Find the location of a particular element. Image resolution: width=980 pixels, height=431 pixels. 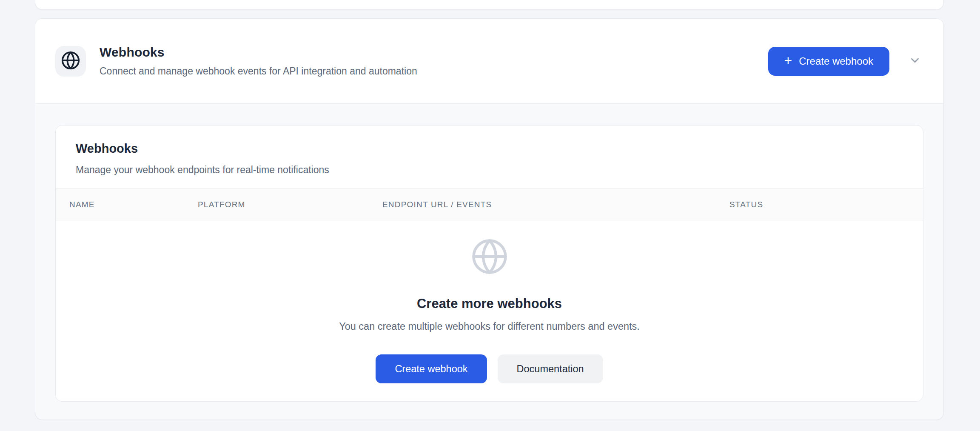

webhooks-table-header: NAME PLATFORM ENDPOINT URL / EVENTS STAT… is located at coordinates (489, 204).